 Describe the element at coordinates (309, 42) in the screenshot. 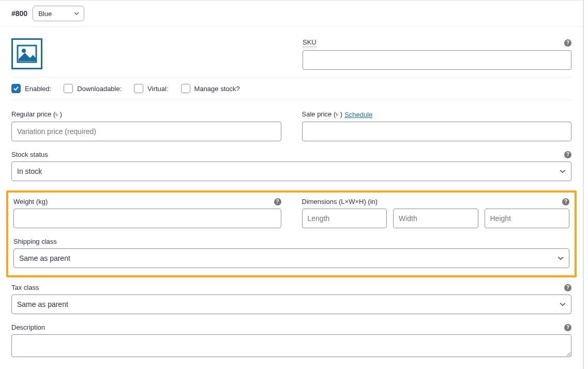

I see `sku-label: SKU` at that location.